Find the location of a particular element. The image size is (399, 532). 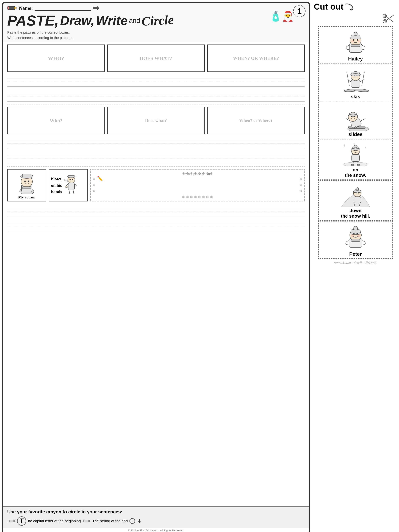

period-circle: . is located at coordinates (132, 521).